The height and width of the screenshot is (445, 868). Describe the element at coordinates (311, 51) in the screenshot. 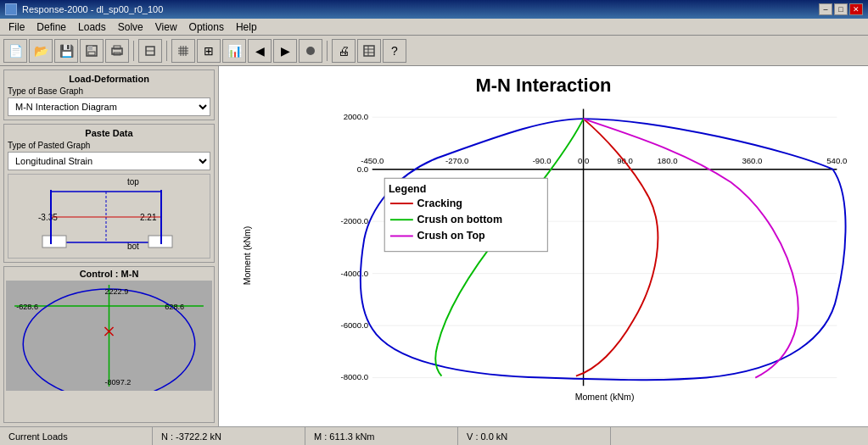

I see `record-button` at that location.